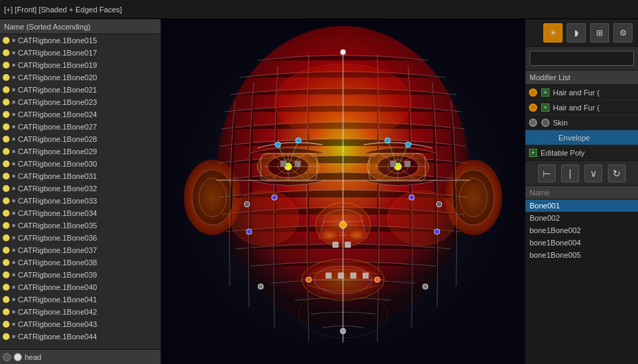 The image size is (638, 364). Describe the element at coordinates (80, 53) in the screenshot. I see `list-item: CATRigbone.1Bone017` at that location.